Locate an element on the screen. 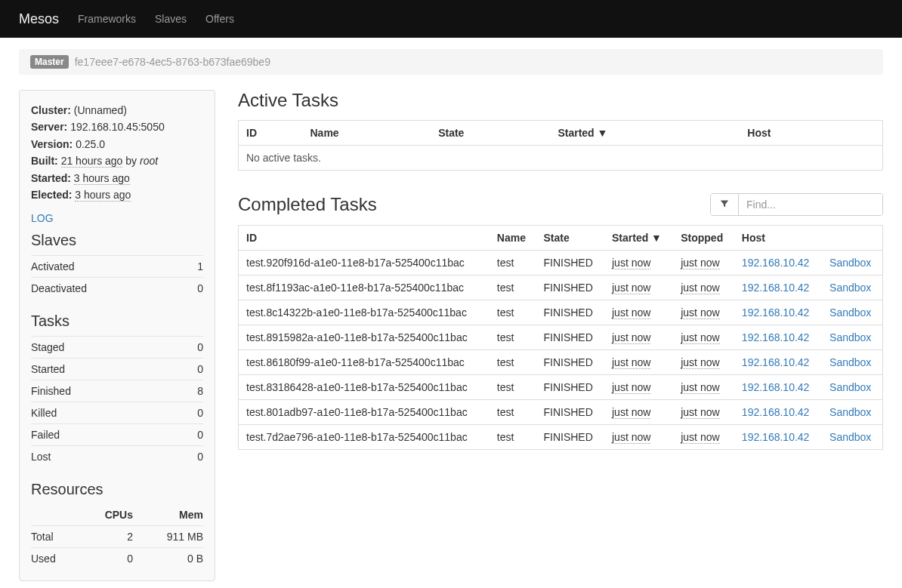  res-mem: 911 MB is located at coordinates (168, 537).